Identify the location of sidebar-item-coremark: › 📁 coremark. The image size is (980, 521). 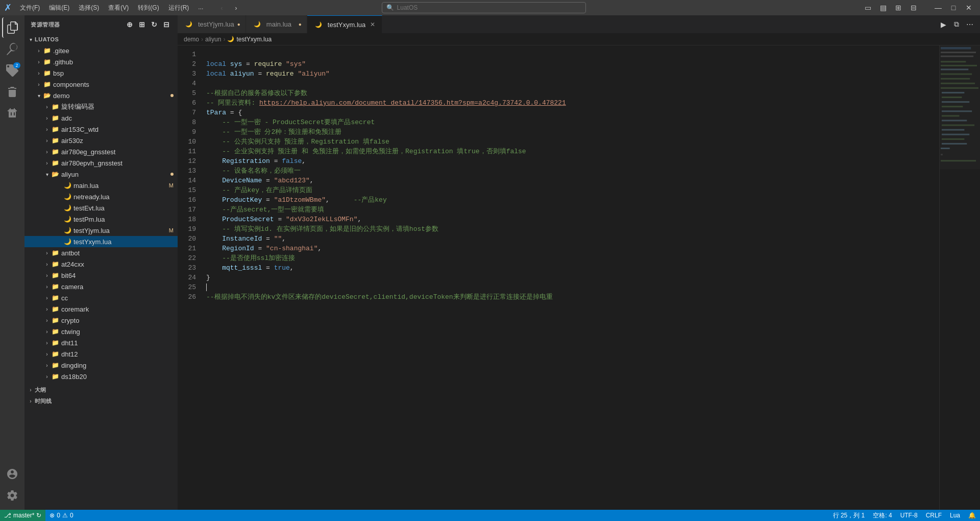
(101, 309).